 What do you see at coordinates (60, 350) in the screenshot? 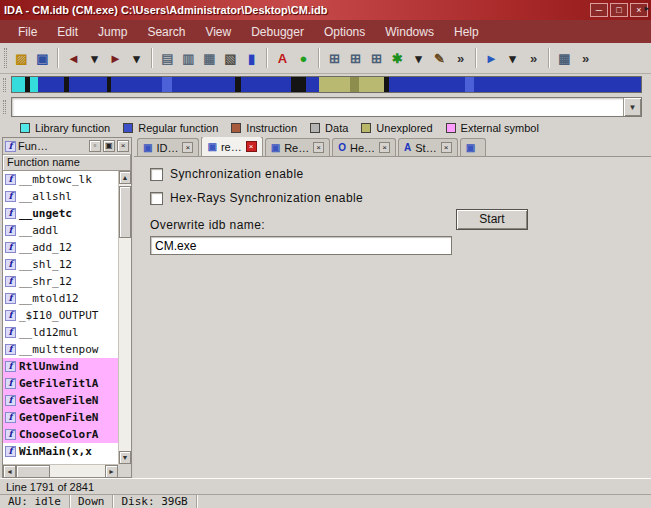
I see `function-row: f __multtenpow` at bounding box center [60, 350].